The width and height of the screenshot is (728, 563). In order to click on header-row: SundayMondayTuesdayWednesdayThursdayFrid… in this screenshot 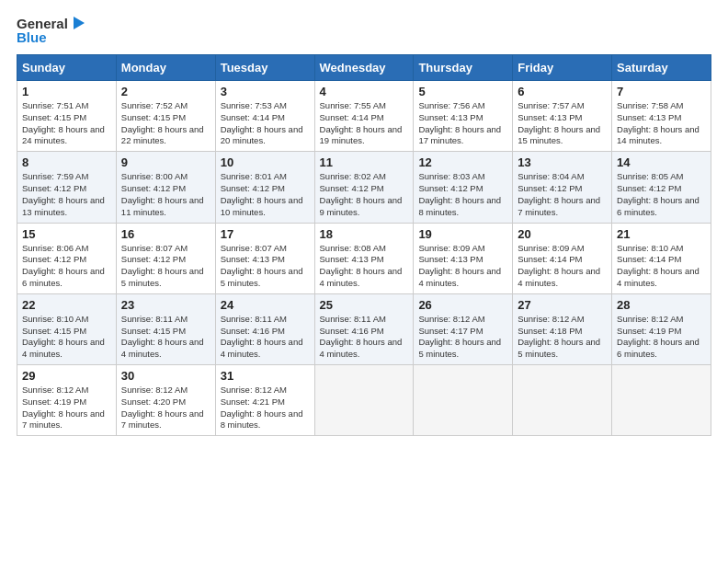, I will do `click(364, 68)`.